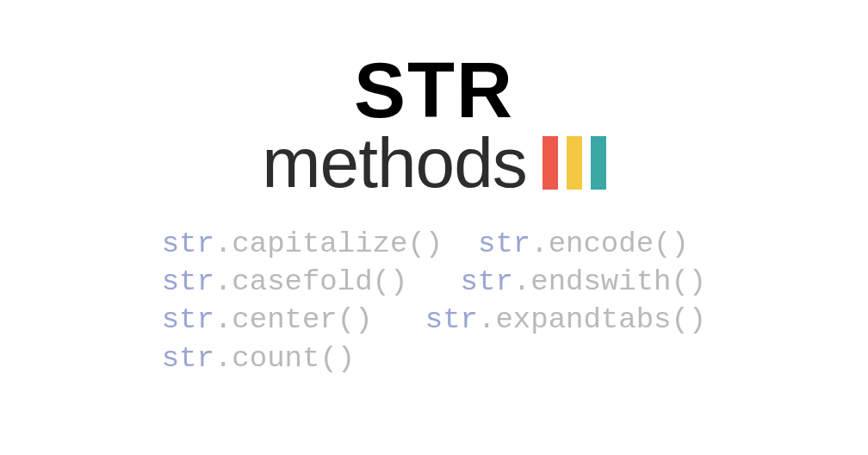  What do you see at coordinates (394, 163) in the screenshot?
I see `title-methods: methods` at bounding box center [394, 163].